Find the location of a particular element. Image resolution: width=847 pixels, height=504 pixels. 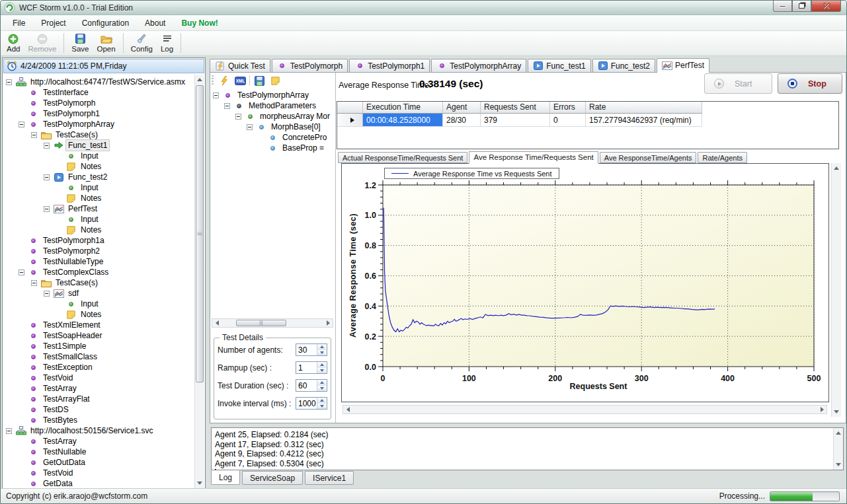

tree-item-testexception: TestException is located at coordinates (99, 367).